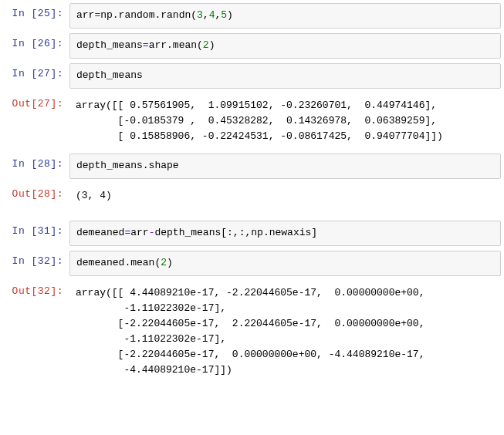 This screenshot has width=504, height=435. What do you see at coordinates (286, 196) in the screenshot?
I see `output-text: (2, 3)` at bounding box center [286, 196].